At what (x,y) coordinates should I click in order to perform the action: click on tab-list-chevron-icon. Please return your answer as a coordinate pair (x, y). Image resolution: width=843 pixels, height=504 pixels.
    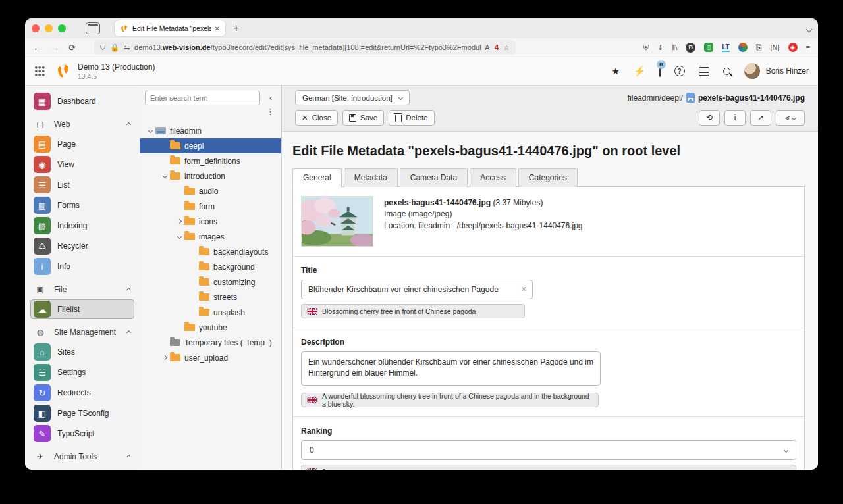
    Looking at the image, I should click on (809, 28).